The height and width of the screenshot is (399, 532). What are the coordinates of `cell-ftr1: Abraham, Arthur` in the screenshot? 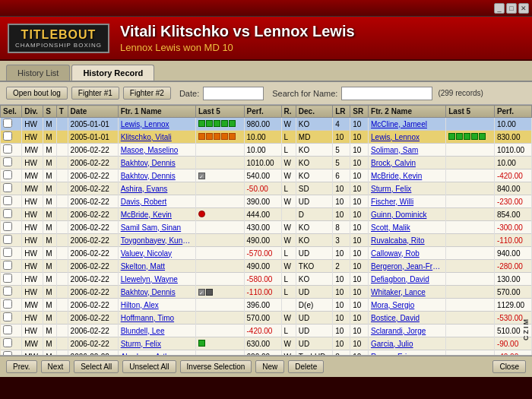 It's located at (157, 353).